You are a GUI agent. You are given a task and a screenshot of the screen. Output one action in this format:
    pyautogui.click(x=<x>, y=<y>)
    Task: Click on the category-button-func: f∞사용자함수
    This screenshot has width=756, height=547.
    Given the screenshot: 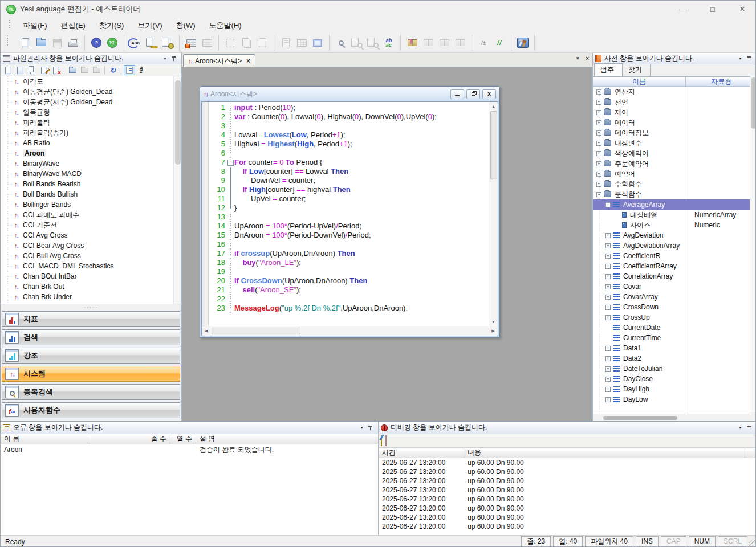 What is the action you would take?
    pyautogui.click(x=91, y=410)
    